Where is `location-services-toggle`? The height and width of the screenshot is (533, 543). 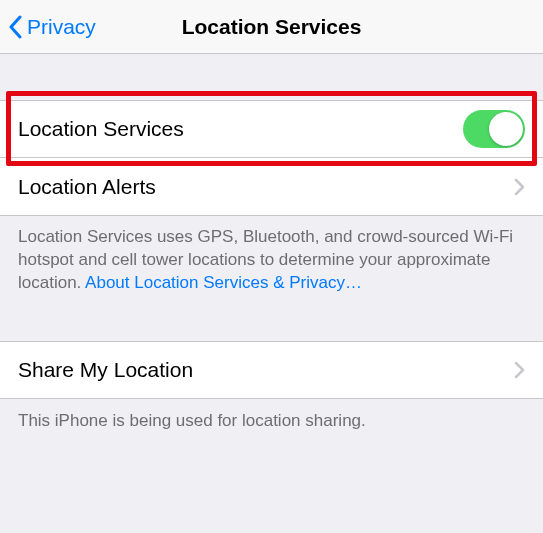
location-services-toggle is located at coordinates (494, 129).